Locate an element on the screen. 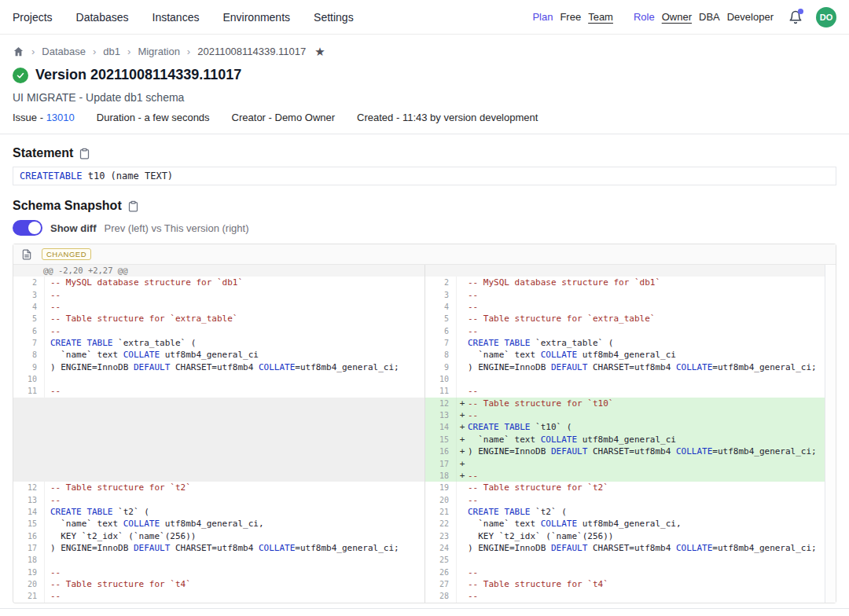 The height and width of the screenshot is (616, 849). line-number: 5 is located at coordinates (441, 319).